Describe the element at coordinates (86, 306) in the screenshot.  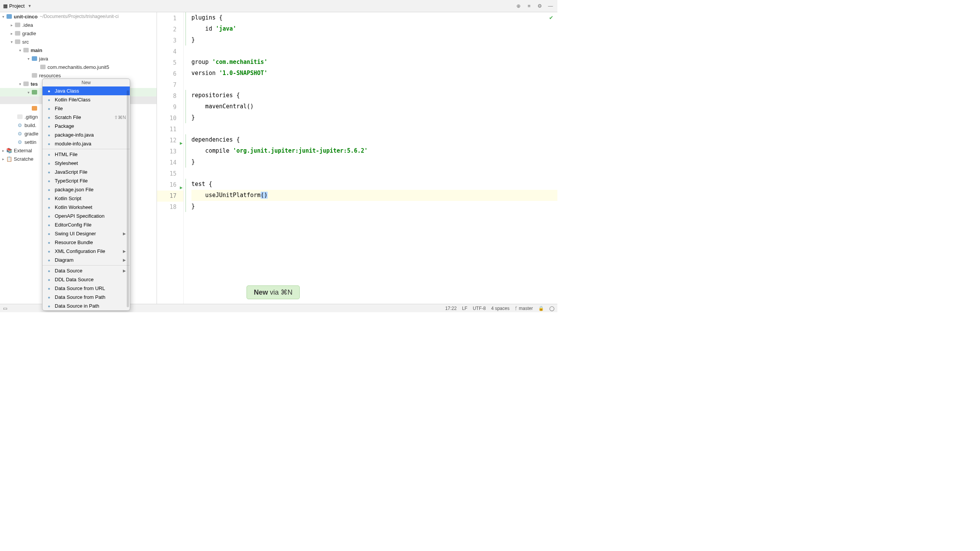
I see `popup-item: ●Data Source in Path` at that location.